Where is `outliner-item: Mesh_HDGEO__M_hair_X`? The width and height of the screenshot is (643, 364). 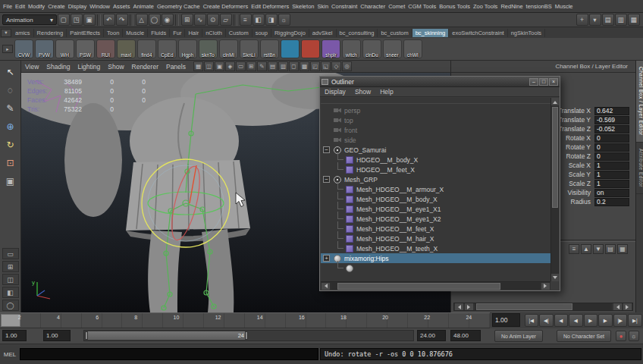
outliner-item: Mesh_HDGEO__M_hair_X is located at coordinates (435, 238).